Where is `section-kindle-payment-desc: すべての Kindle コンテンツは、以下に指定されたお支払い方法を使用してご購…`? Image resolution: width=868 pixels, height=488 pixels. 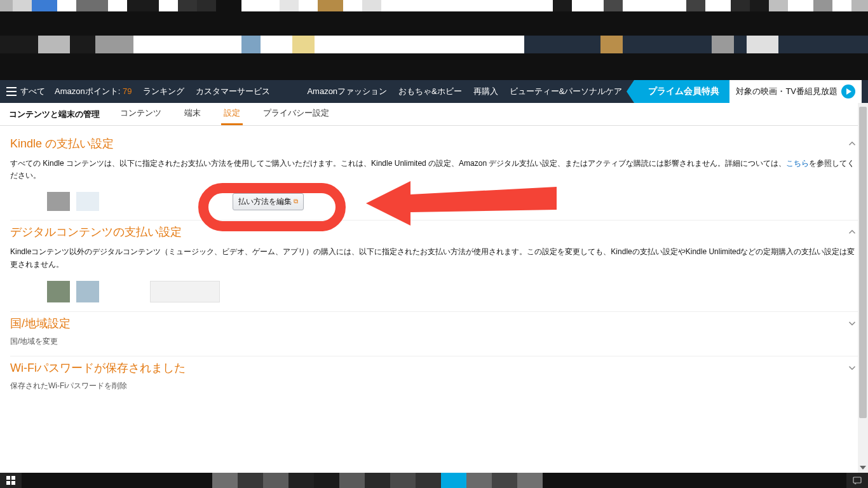
section-kindle-payment-desc: すべての Kindle コンテンツは、以下に指定されたお支払い方法を使用してご購… is located at coordinates (434, 170).